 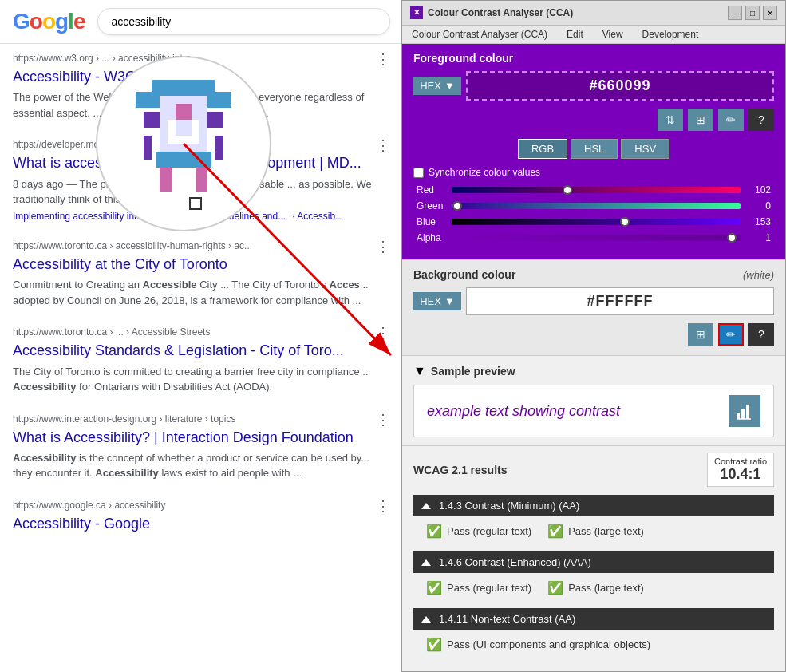 What do you see at coordinates (555, 532) in the screenshot?
I see `pass-icon-143-large: ✅` at bounding box center [555, 532].